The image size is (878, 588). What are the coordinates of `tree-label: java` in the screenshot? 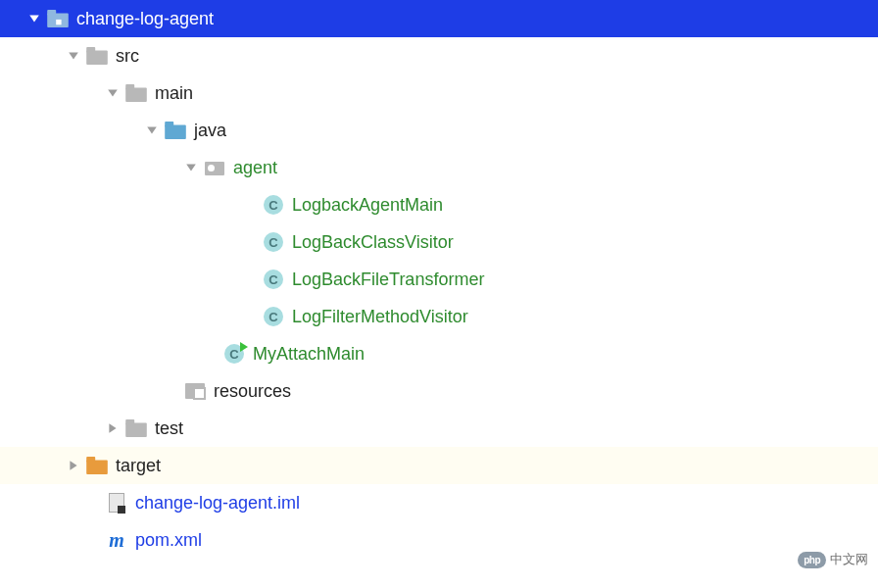 It's located at (210, 131).